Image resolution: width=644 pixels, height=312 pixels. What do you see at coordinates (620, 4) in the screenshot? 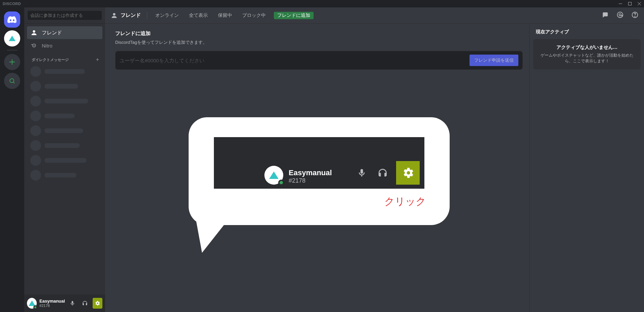
I see `window-minimize` at bounding box center [620, 4].